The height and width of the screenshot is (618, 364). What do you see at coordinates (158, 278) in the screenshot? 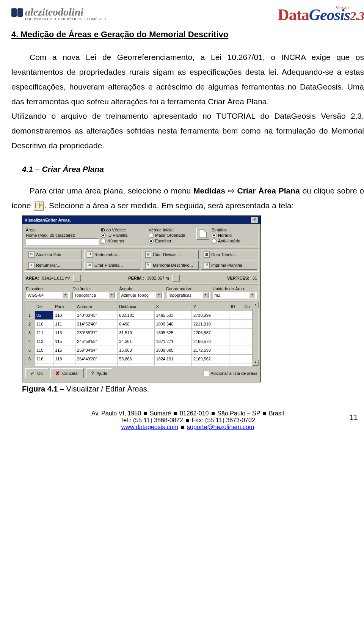
I see `perim-stat-value: 3982,367 m` at bounding box center [158, 278].